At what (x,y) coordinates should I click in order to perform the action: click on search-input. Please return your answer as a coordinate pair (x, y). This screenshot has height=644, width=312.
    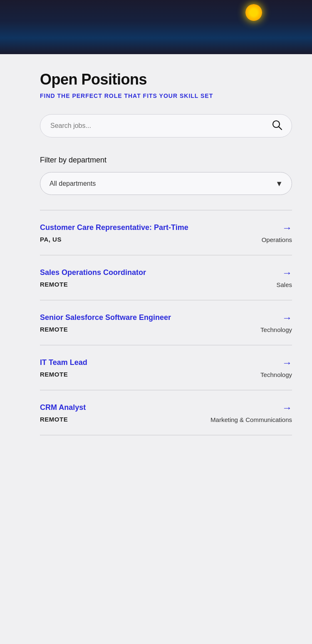
    Looking at the image, I should click on (166, 126).